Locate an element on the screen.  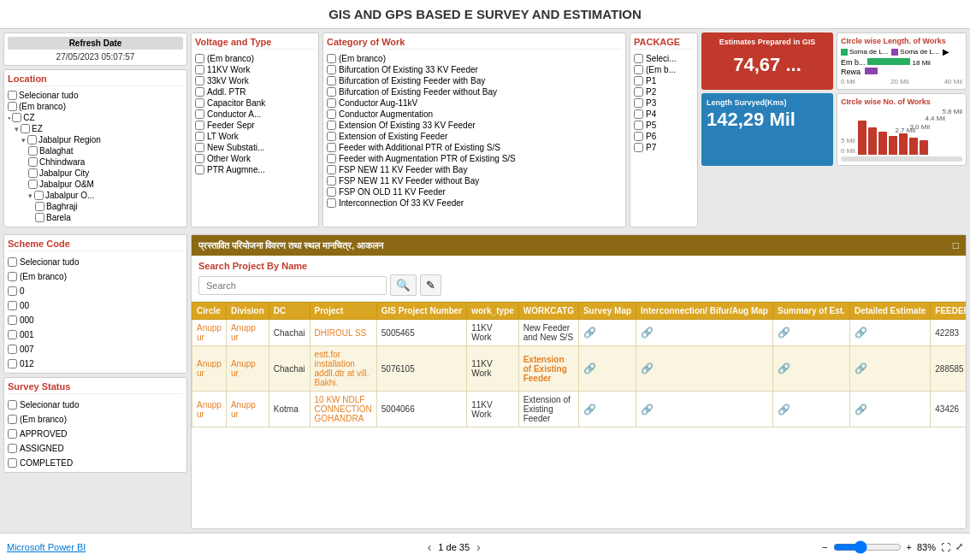
table-row: Anupp ur Anupp ur Chachai estt.for insta… is located at coordinates (580, 369).